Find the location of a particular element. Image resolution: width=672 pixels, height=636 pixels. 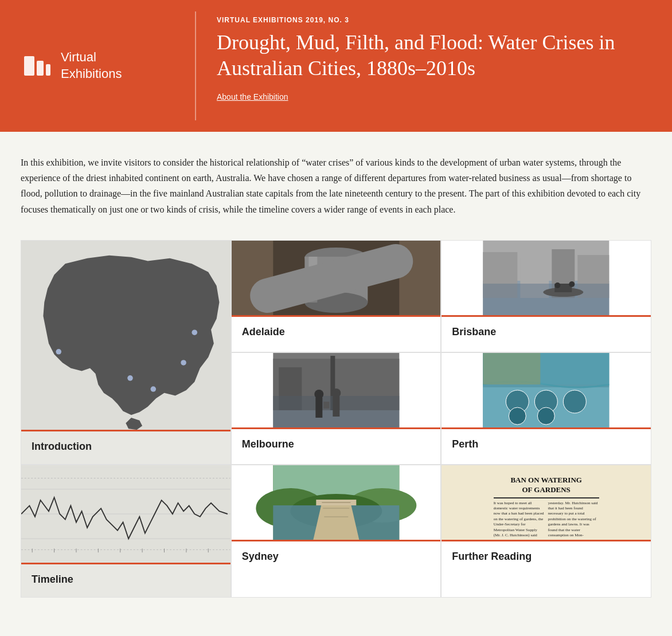

card-melbourne: Melbourne is located at coordinates (336, 409).